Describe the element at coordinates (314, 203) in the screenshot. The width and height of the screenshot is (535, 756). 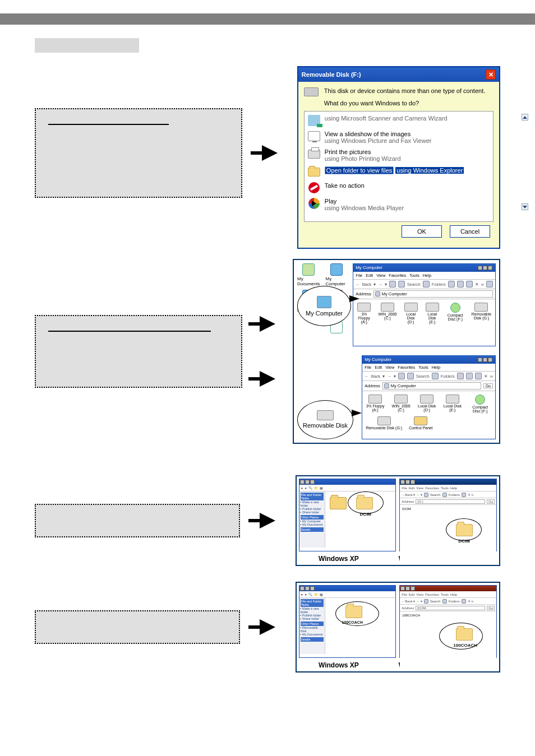
I see `play-icon` at that location.